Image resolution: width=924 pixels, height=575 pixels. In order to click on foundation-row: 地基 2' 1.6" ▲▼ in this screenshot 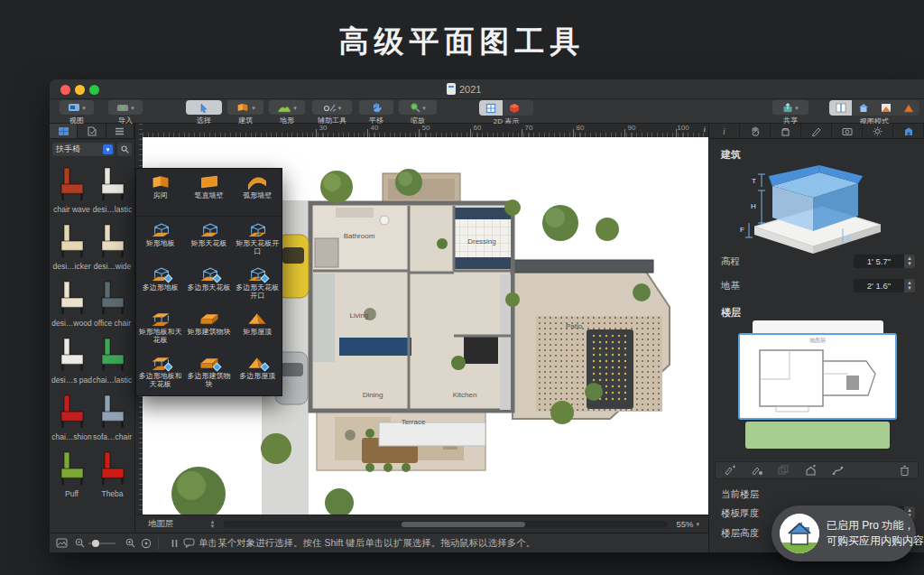, I will do `click(818, 285)`.